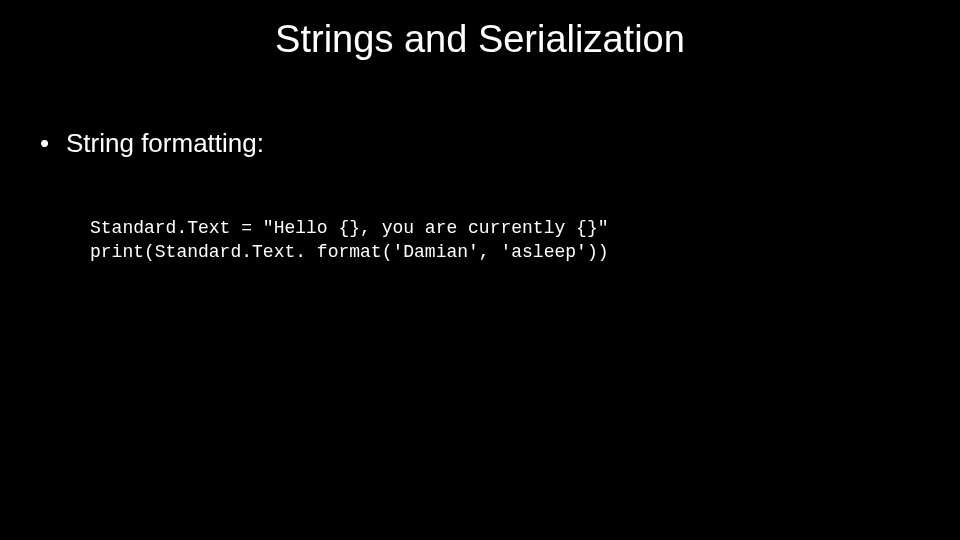 The height and width of the screenshot is (540, 960). What do you see at coordinates (165, 144) in the screenshot?
I see `bullet-text: String formatting:` at bounding box center [165, 144].